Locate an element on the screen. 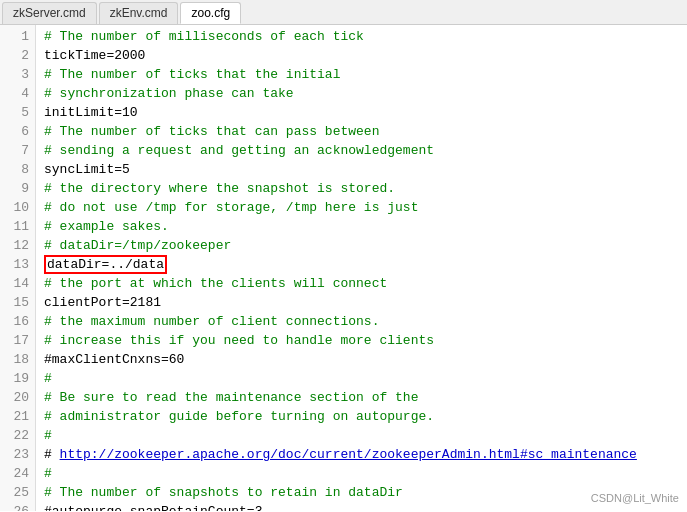 The height and width of the screenshot is (512, 687). code-line: # administrator guide before turning on … is located at coordinates (366, 416).